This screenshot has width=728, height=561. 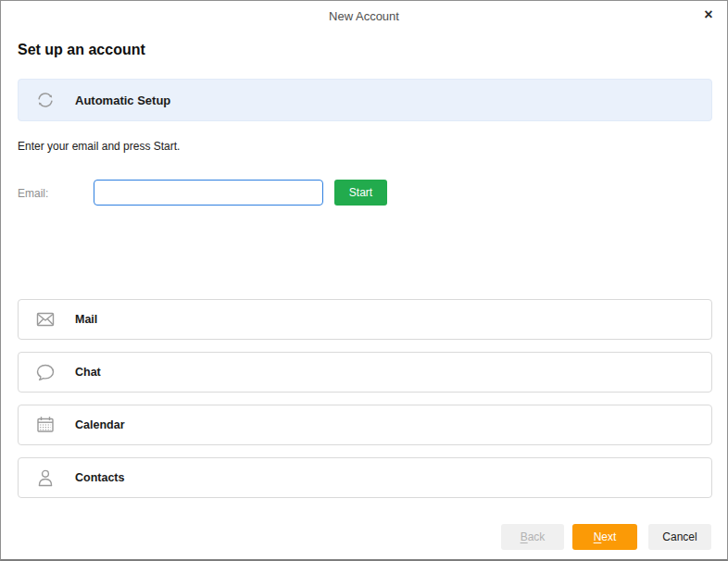 I want to click on email-input, so click(x=208, y=193).